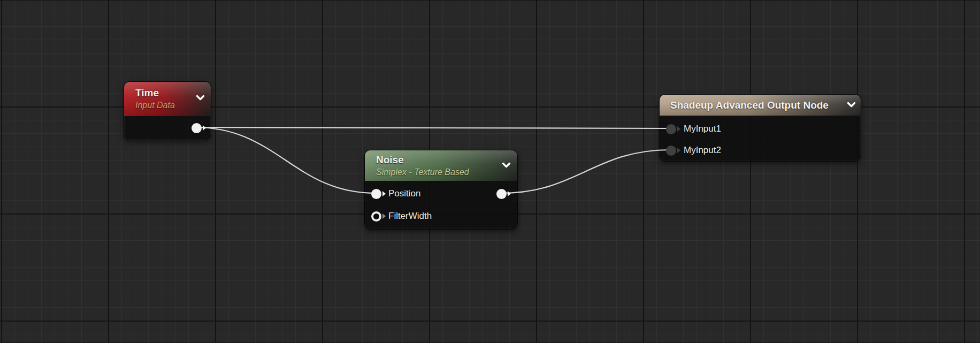 The image size is (980, 343). What do you see at coordinates (447, 172) in the screenshot?
I see `node-subtitle: Simplex - Texture Based` at bounding box center [447, 172].